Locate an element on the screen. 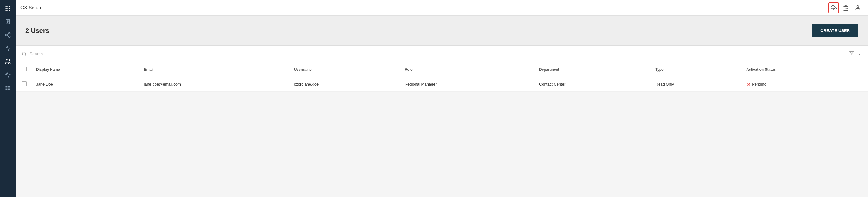 Image resolution: width=868 pixels, height=197 pixels. user-profile-icon is located at coordinates (858, 8).